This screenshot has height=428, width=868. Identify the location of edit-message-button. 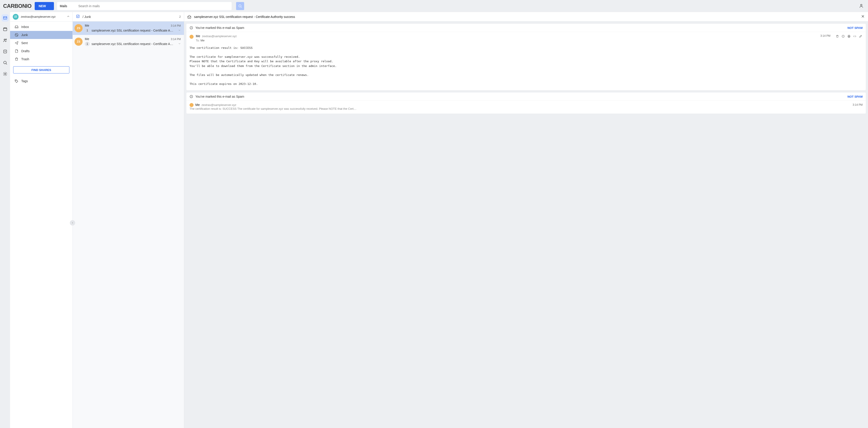
(861, 37).